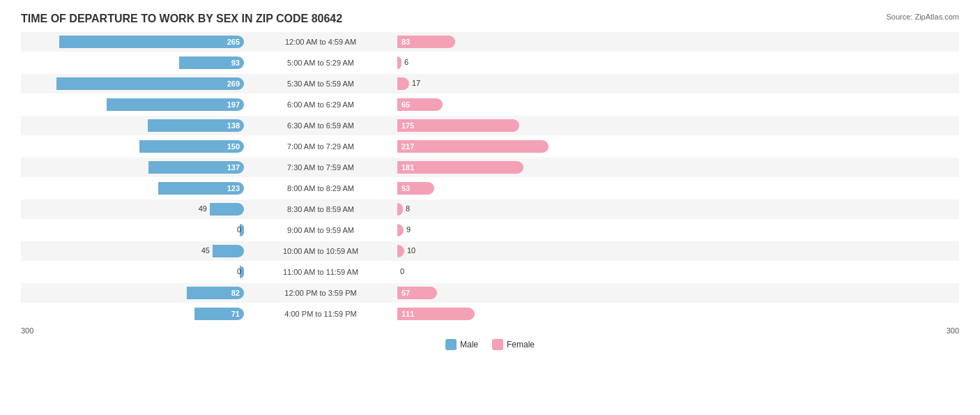 This screenshot has width=980, height=415. I want to click on male-bar: 150, so click(192, 146).